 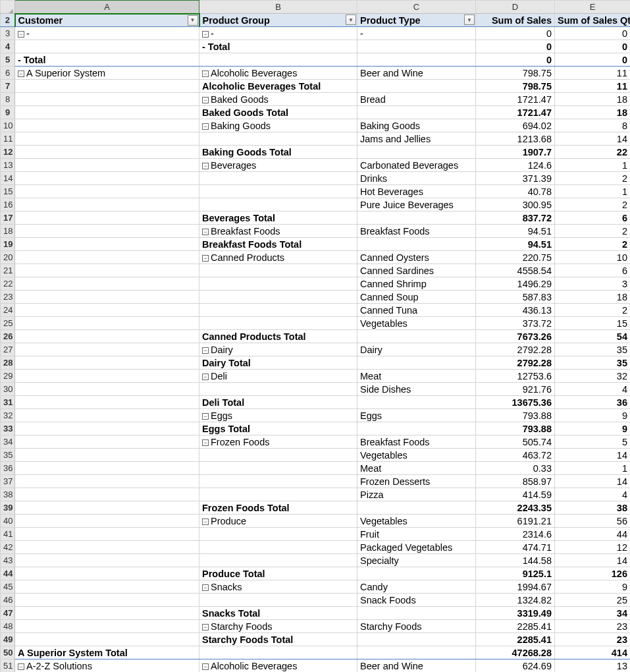 What do you see at coordinates (107, 376) in the screenshot?
I see `cell-A29` at bounding box center [107, 376].